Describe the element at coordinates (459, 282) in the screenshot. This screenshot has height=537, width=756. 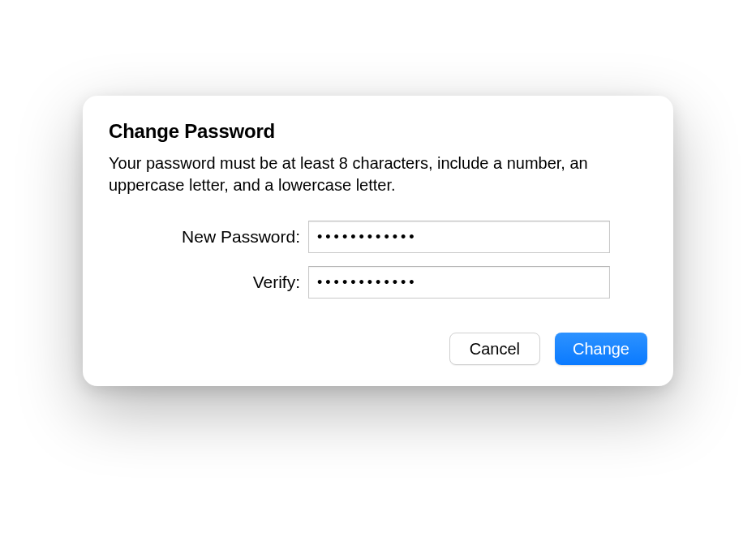
I see `verify-password-input` at that location.